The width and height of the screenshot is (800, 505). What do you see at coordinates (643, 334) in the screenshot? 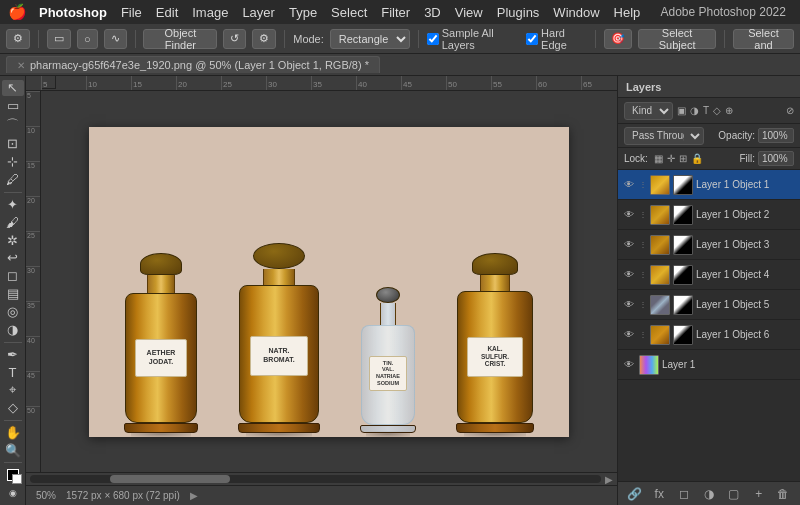
I see `chain-icon: ⋮` at bounding box center [643, 334].